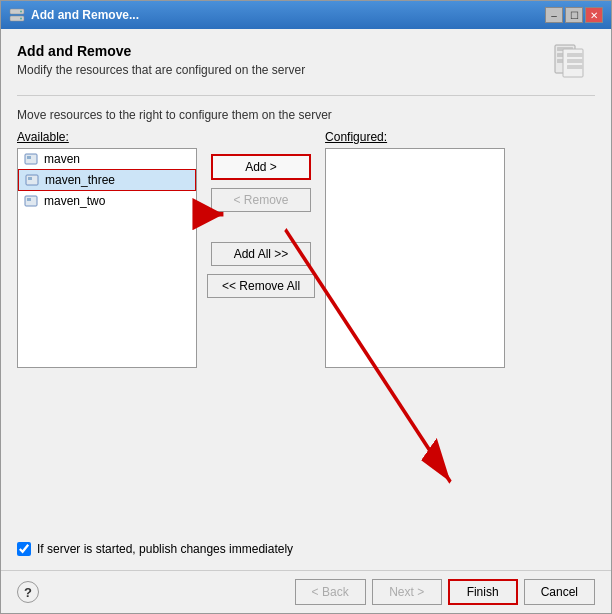 The height and width of the screenshot is (614, 612). Describe the element at coordinates (107, 201) in the screenshot. I see `list-item: maven_two` at that location.